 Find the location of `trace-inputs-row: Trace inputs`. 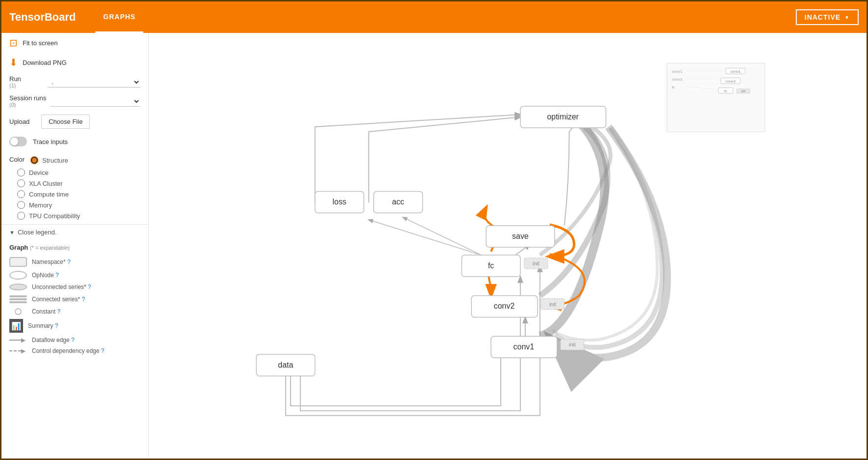

trace-inputs-row: Trace inputs is located at coordinates (75, 142).